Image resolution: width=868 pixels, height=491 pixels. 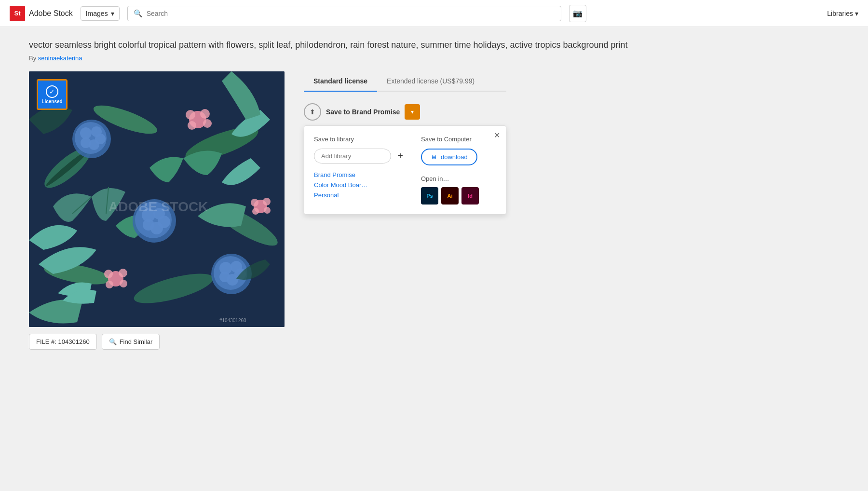 I want to click on library-item-color-mood: Color Mood Boar…, so click(x=360, y=185).